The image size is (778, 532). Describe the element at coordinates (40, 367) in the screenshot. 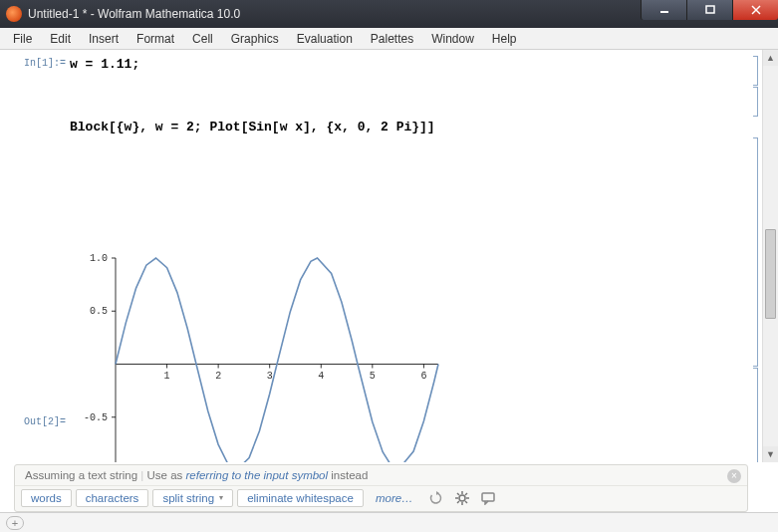

I see `cell-label-out2: Out[2]=` at that location.